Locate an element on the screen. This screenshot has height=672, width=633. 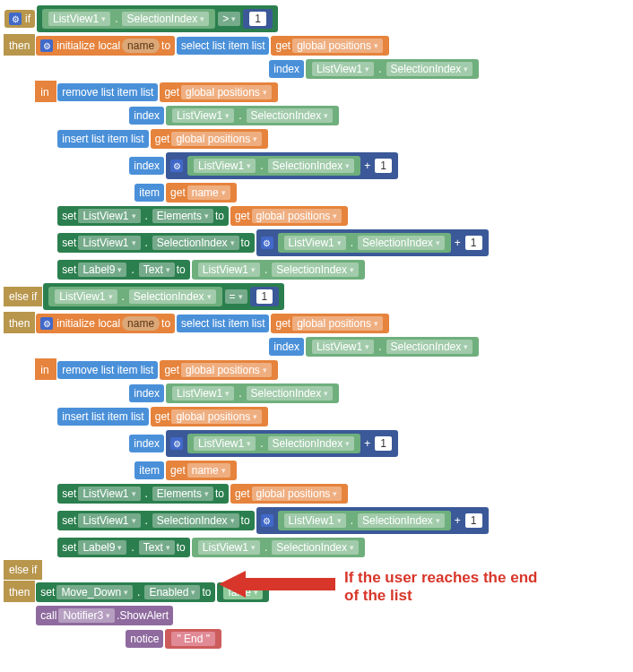
notice-label: notice is located at coordinates (144, 639).